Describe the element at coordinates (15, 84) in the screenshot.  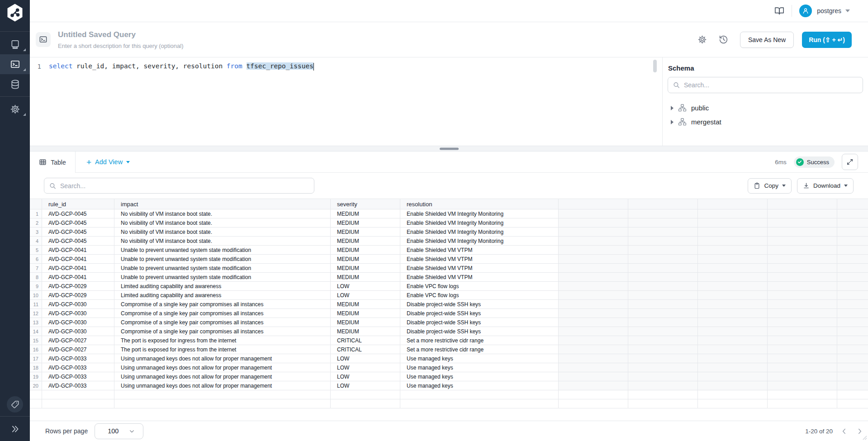
I see `sidebar-item-database` at that location.